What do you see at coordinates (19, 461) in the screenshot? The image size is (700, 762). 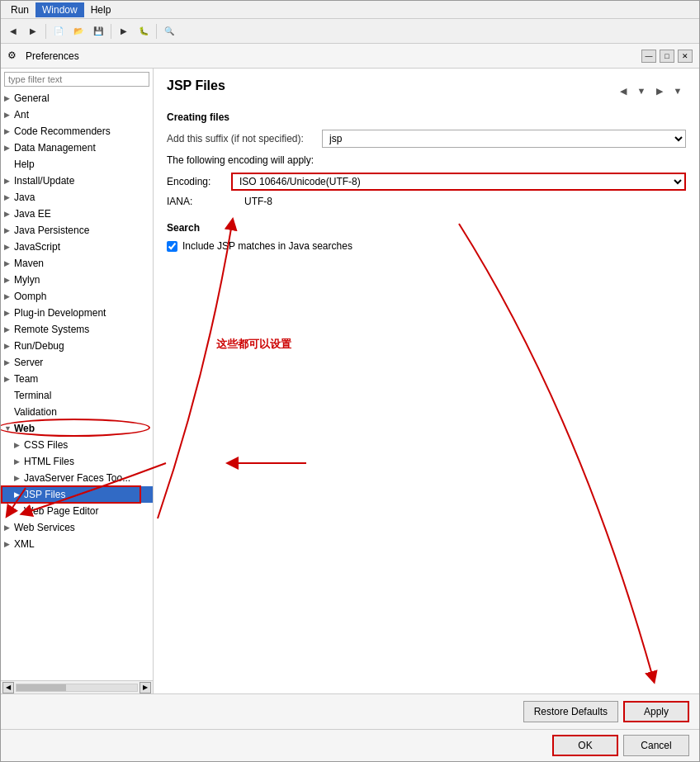 I see `arrow-html-files: ▶` at bounding box center [19, 461].